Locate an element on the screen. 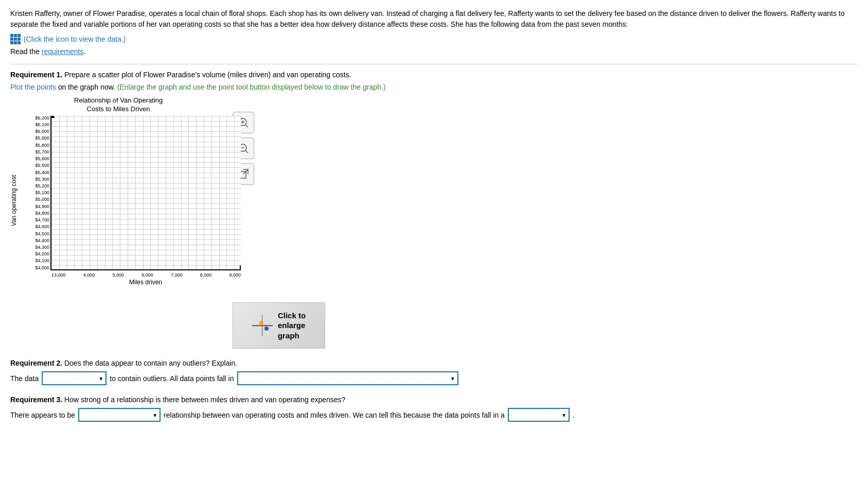 The width and height of the screenshot is (868, 498). zoom-controls: Click to enlarge graph is located at coordinates (279, 230).